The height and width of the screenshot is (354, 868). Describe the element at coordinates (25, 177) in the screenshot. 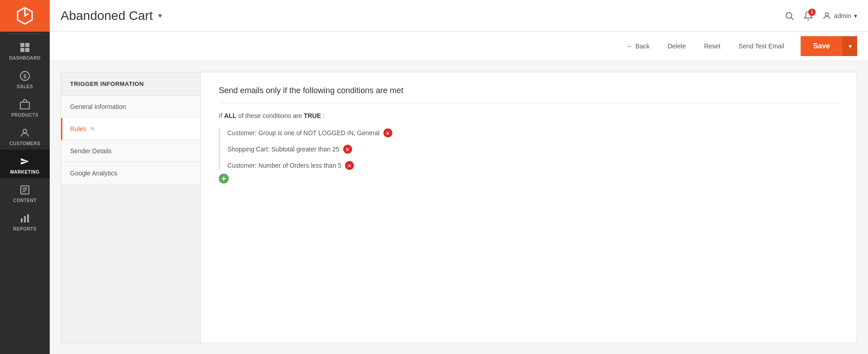

I see `sidebar: DASHBOARD $ SALES PRODUCTS CUSTOMERS MAR…` at that location.